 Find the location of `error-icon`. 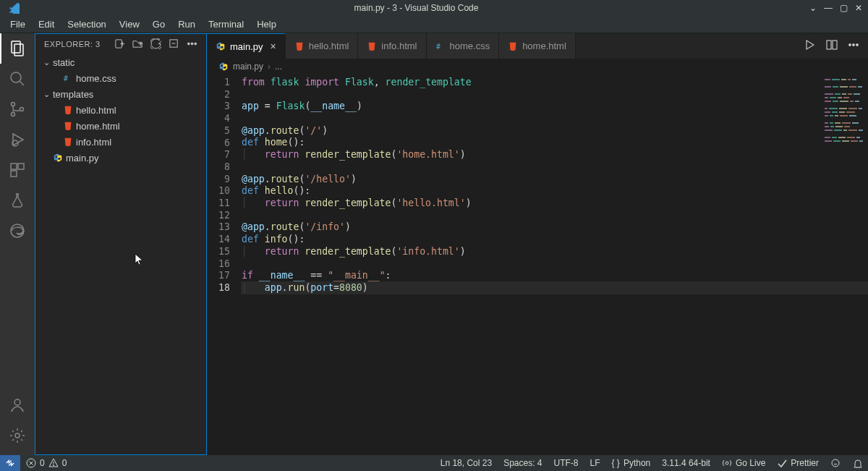

error-icon is located at coordinates (31, 463).